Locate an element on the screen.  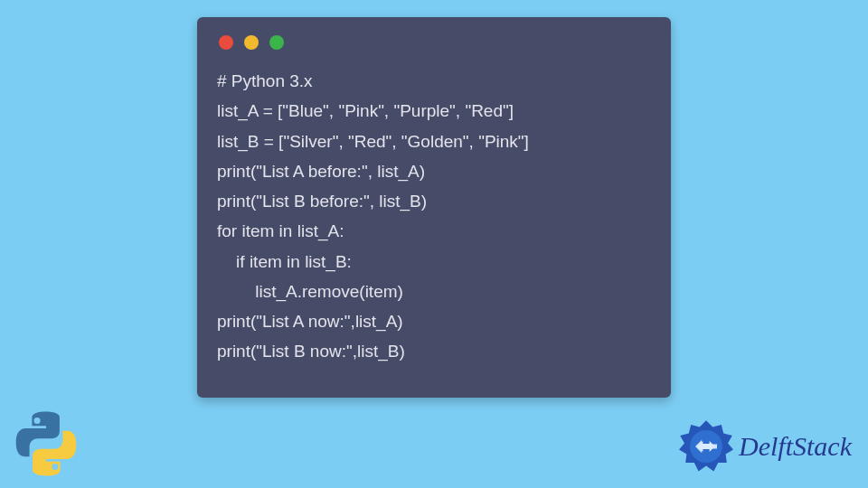
brand-logo-icon is located at coordinates (706, 446).